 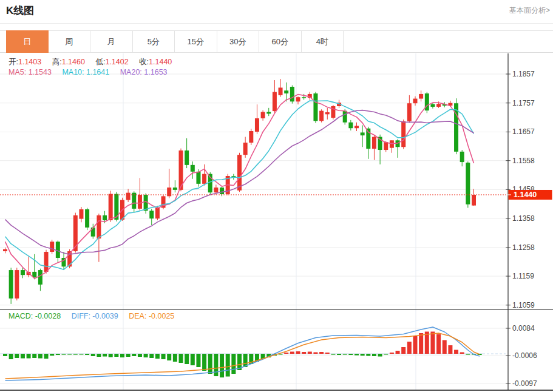 I want to click on svg-text: 1.1757, so click(x=523, y=103).